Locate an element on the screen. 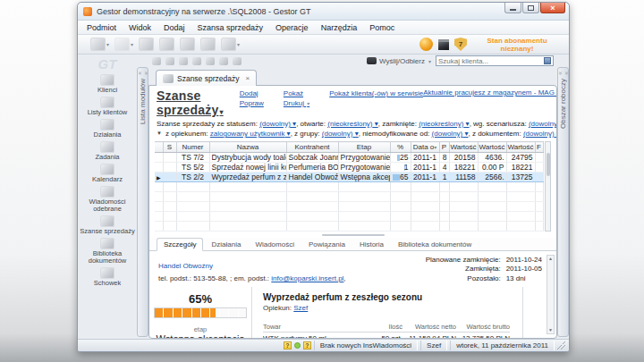 The image size is (644, 362). splitter-handle is located at coordinates (352, 234).